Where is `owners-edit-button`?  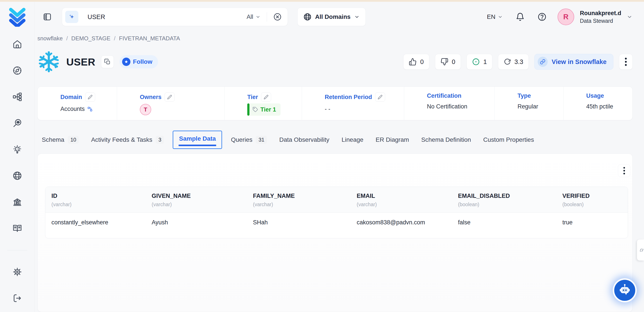
owners-edit-button is located at coordinates (170, 97).